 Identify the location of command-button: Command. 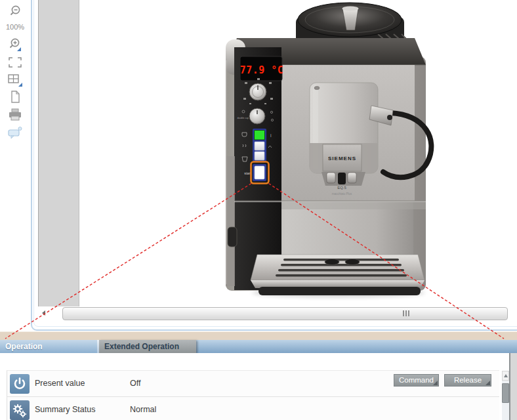
(416, 381).